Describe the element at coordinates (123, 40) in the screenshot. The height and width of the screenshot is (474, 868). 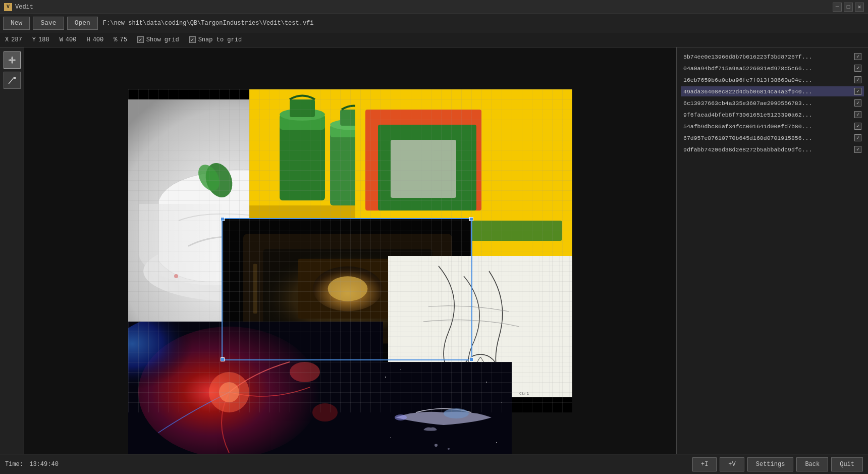
I see `percent-value: 75` at that location.